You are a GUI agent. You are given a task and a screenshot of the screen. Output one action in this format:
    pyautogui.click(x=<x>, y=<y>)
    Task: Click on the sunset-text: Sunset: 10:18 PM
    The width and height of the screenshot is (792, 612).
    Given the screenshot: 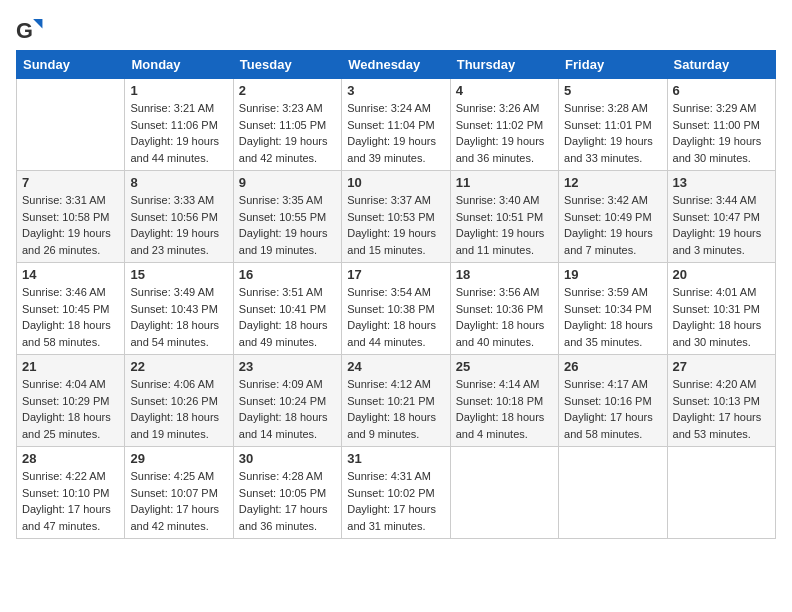 What is the action you would take?
    pyautogui.click(x=500, y=401)
    